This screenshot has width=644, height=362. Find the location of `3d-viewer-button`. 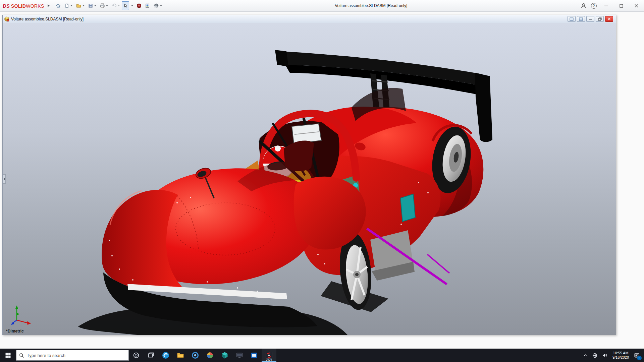

3d-viewer-button is located at coordinates (225, 355).